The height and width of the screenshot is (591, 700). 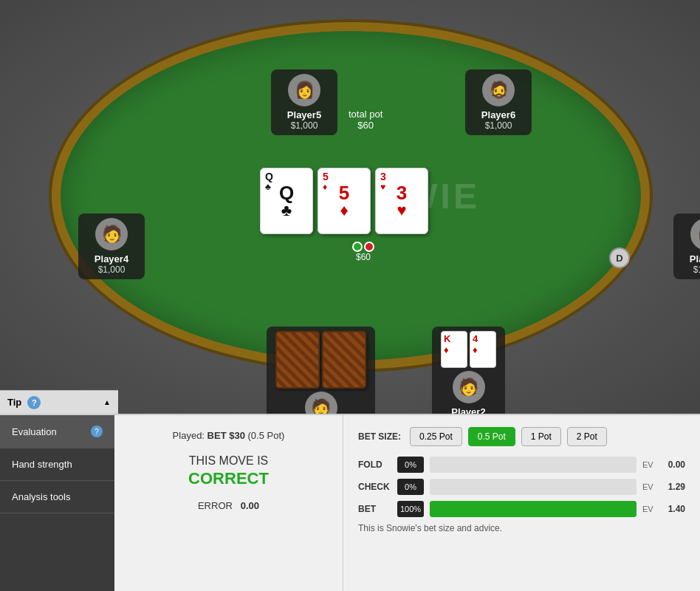 I want to click on player-box-player5: 👩 Player5 $1,000, so click(x=304, y=102).